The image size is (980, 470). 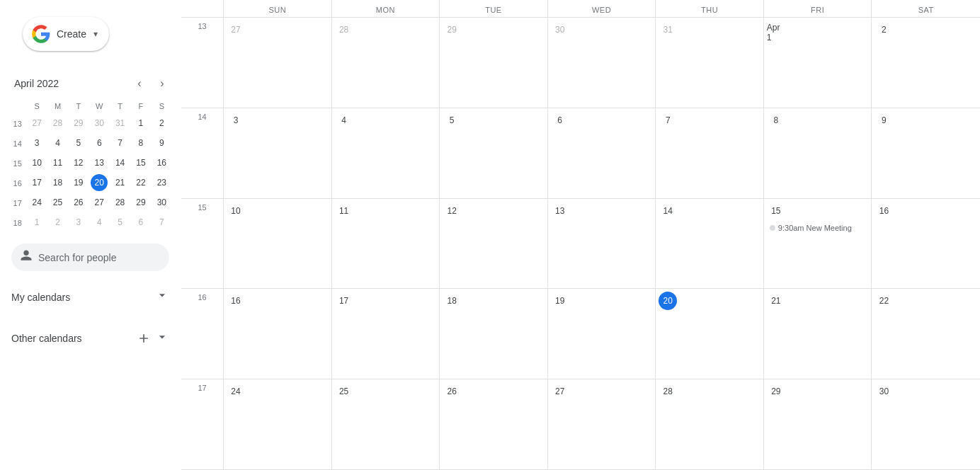 I want to click on mini-cal-day-number: 17, so click(x=37, y=183).